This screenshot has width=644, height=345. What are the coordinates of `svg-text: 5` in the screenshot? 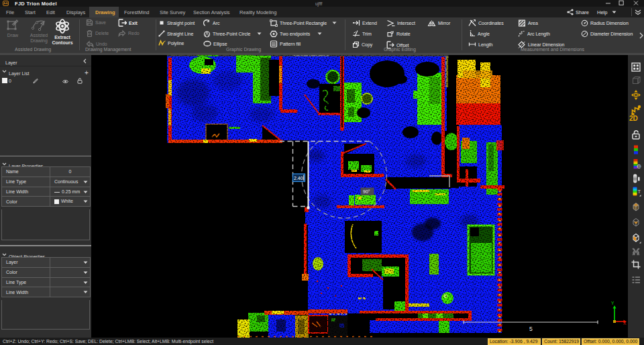 It's located at (531, 329).